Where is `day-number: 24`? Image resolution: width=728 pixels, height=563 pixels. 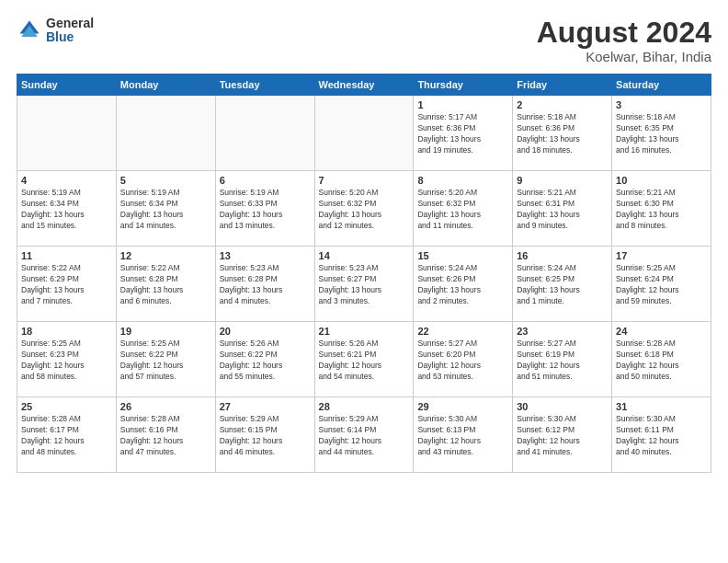 day-number: 24 is located at coordinates (662, 331).